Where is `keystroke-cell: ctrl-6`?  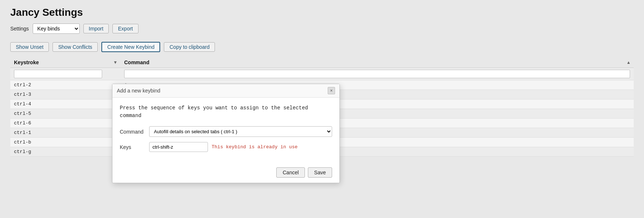 keystroke-cell: ctrl-6 is located at coordinates (65, 123).